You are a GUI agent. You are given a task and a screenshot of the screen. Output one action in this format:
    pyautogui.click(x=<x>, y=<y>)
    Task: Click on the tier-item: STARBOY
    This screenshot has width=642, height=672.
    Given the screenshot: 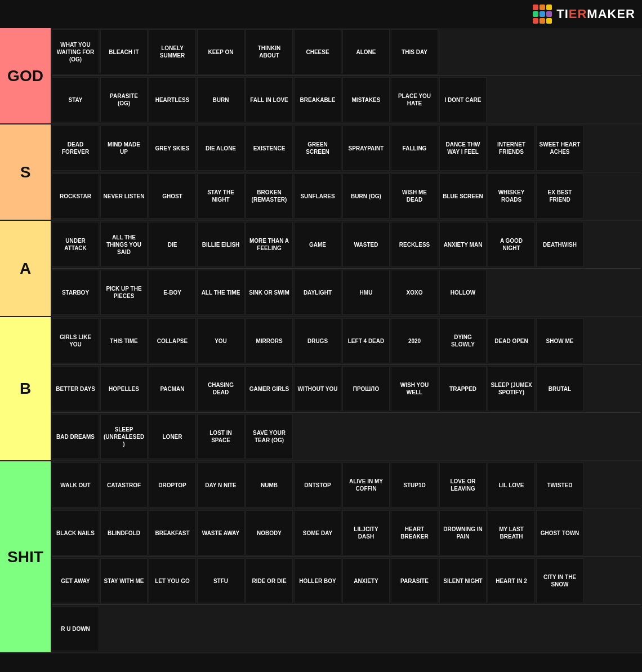 What is the action you would take?
    pyautogui.click(x=75, y=292)
    